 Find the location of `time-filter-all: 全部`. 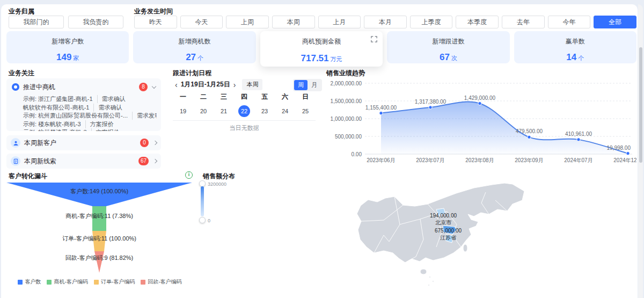

time-filter-all: 全部 is located at coordinates (615, 22).